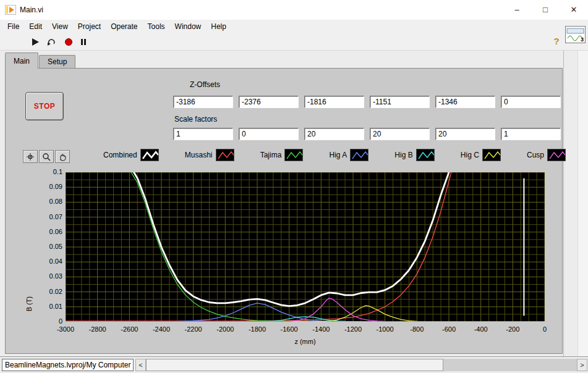 The width and height of the screenshot is (588, 373). What do you see at coordinates (62, 157) in the screenshot?
I see `hand-icon` at bounding box center [62, 157].